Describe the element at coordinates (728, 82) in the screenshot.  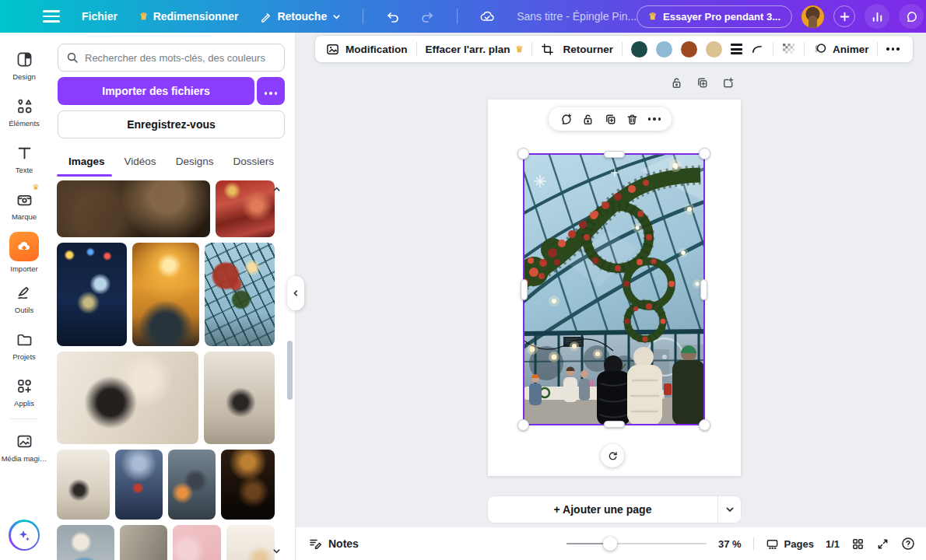
I see `add-page-icon` at that location.